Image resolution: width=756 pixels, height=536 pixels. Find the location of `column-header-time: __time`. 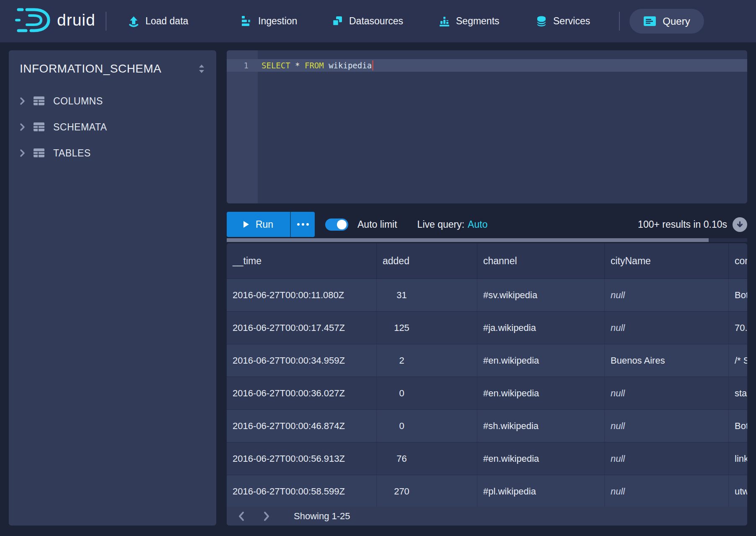

column-header-time: __time is located at coordinates (302, 261).